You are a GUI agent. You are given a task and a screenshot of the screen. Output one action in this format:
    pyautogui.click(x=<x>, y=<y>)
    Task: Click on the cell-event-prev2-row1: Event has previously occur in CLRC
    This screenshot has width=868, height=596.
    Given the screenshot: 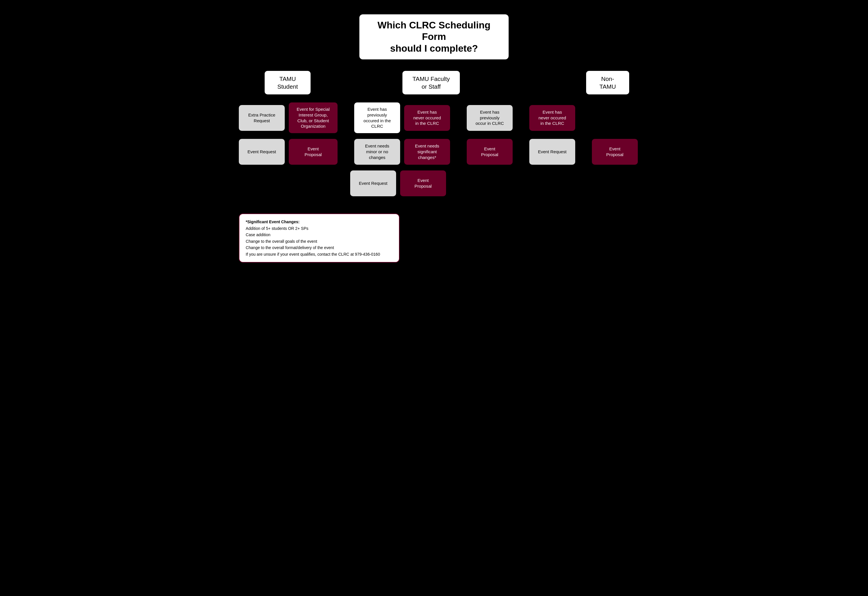 What is the action you would take?
    pyautogui.click(x=490, y=118)
    